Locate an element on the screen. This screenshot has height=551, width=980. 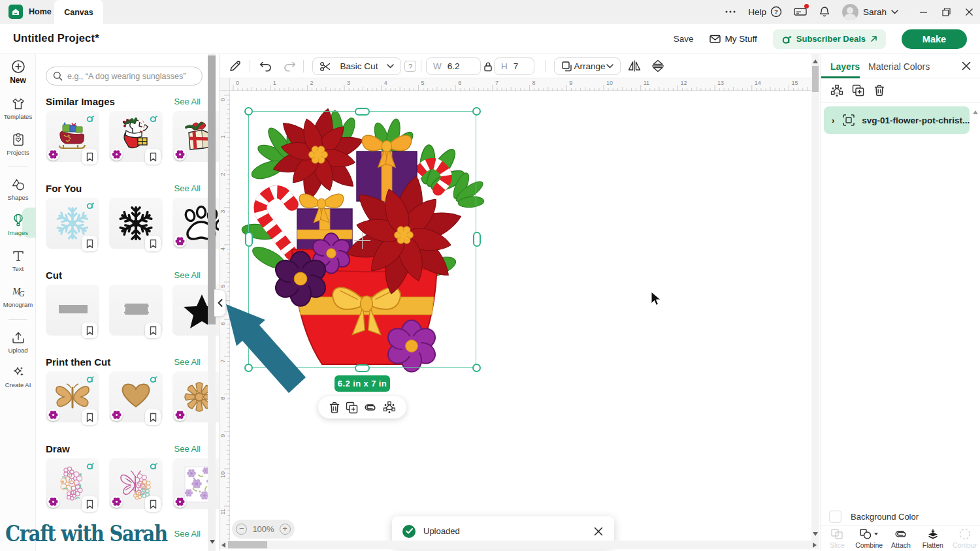
image-thumbnail-snowflake-blue is located at coordinates (73, 223).